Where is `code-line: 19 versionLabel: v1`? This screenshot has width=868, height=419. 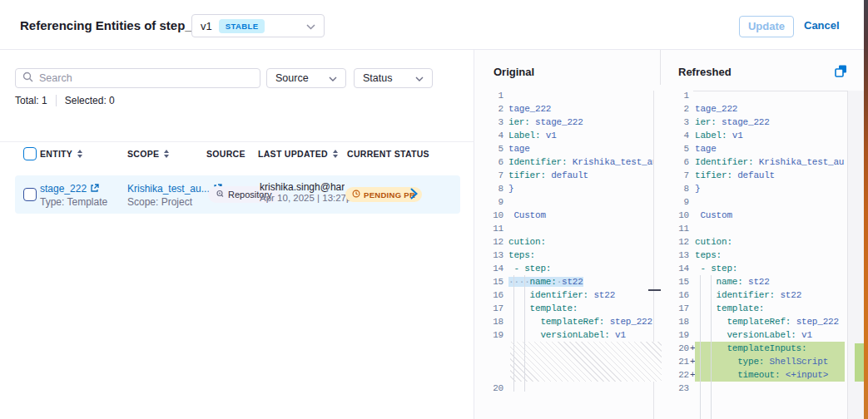
code-line: 19 versionLabel: v1 is located at coordinates (768, 335).